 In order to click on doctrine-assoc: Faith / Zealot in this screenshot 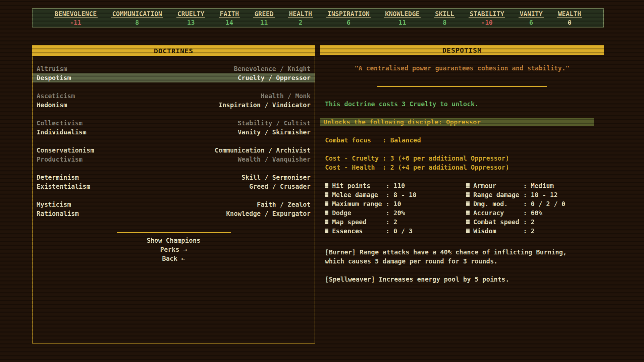, I will do `click(284, 204)`.